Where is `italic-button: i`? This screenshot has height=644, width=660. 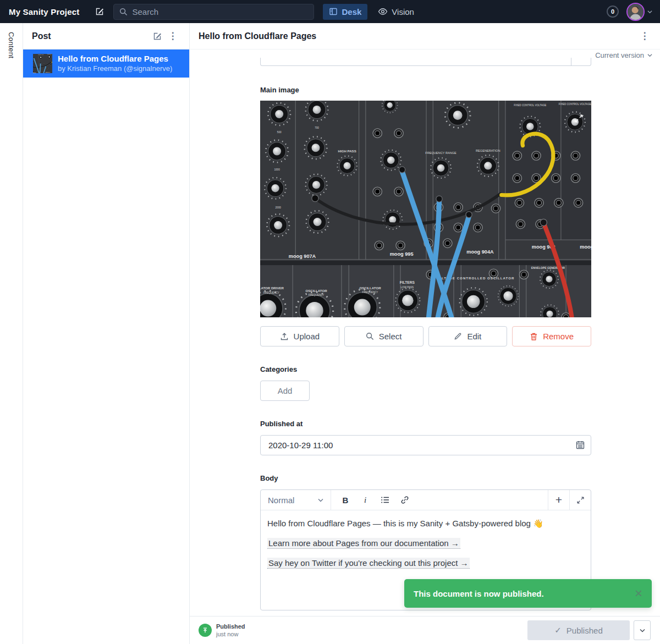 italic-button: i is located at coordinates (365, 500).